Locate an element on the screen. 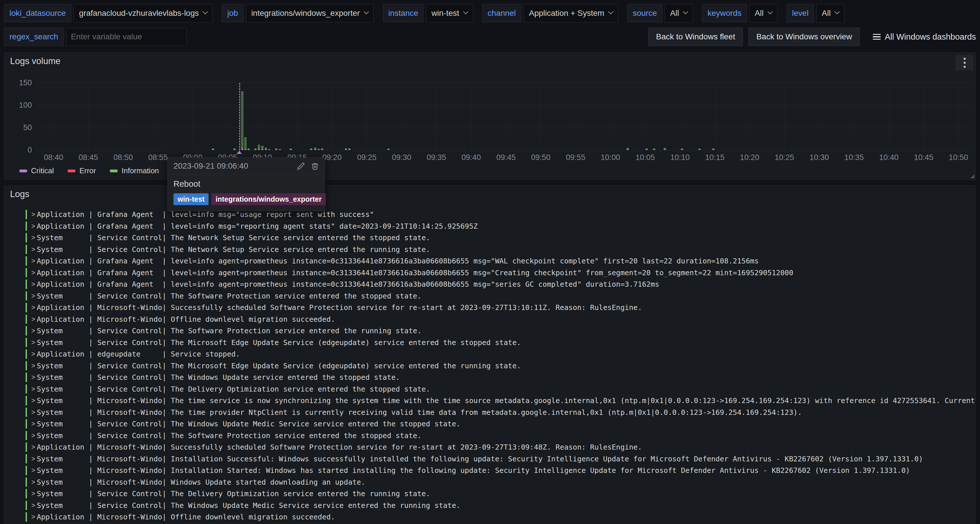 Image resolution: width=980 pixels, height=524 pixels. annotation-tag: integrations/windows_exporter is located at coordinates (269, 199).